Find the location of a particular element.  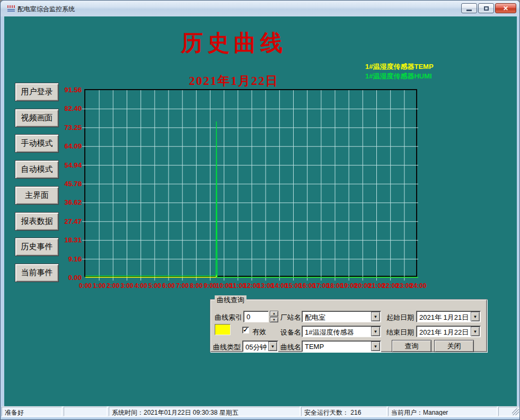

curve-type-label: 曲线类型 is located at coordinates (227, 347).